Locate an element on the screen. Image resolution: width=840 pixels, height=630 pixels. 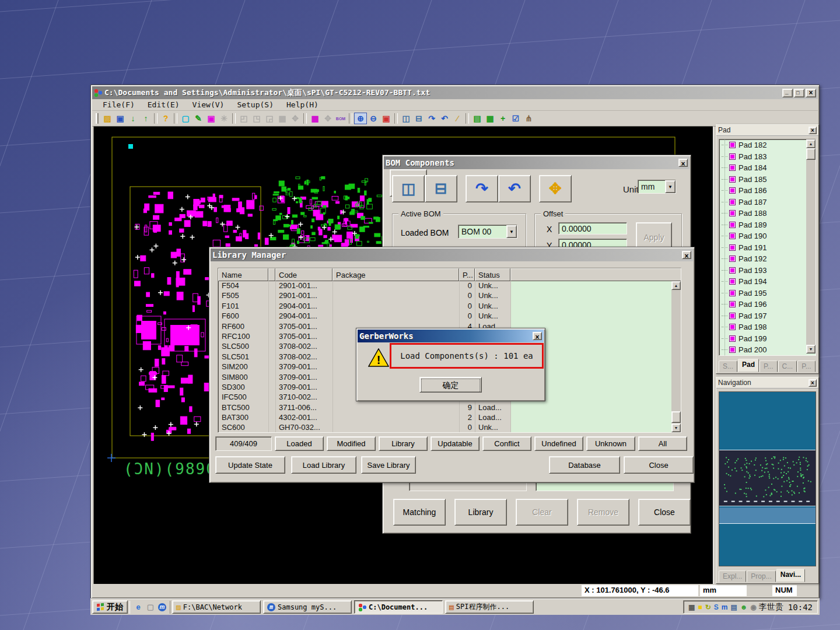
pad-list-item: Pad 190 is located at coordinates (768, 236).